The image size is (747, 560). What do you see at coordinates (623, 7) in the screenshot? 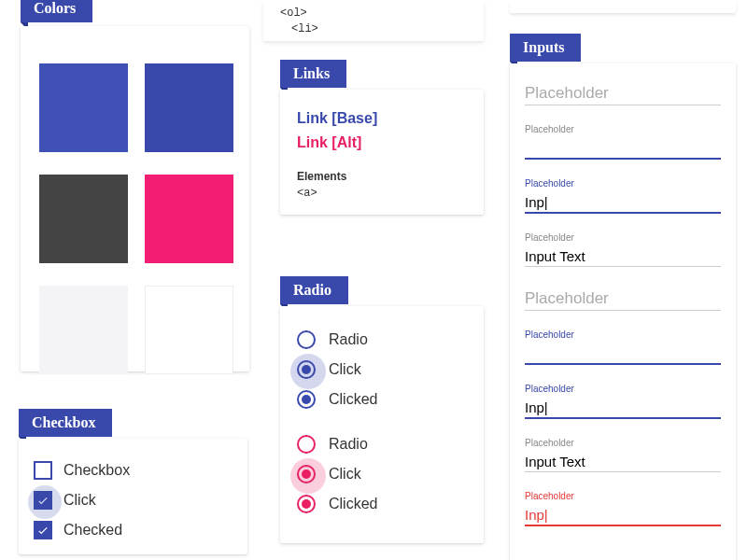
I see `card-stub` at bounding box center [623, 7].